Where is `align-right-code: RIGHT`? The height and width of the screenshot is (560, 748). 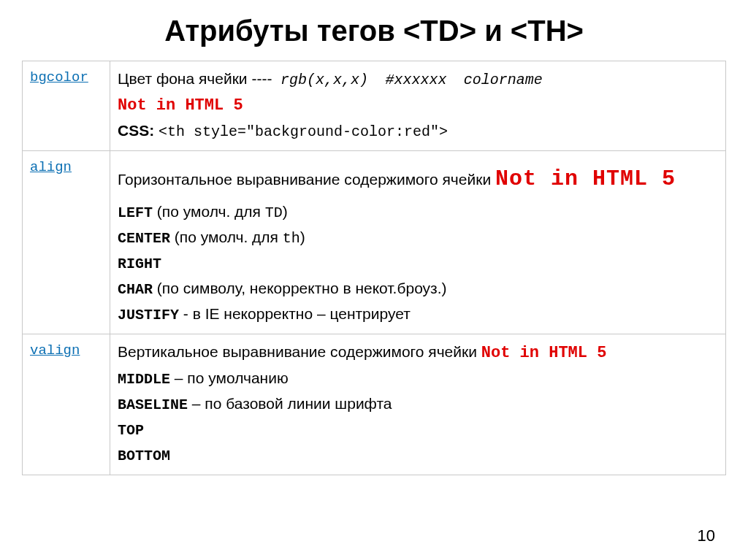
align-right-code: RIGHT is located at coordinates (140, 264).